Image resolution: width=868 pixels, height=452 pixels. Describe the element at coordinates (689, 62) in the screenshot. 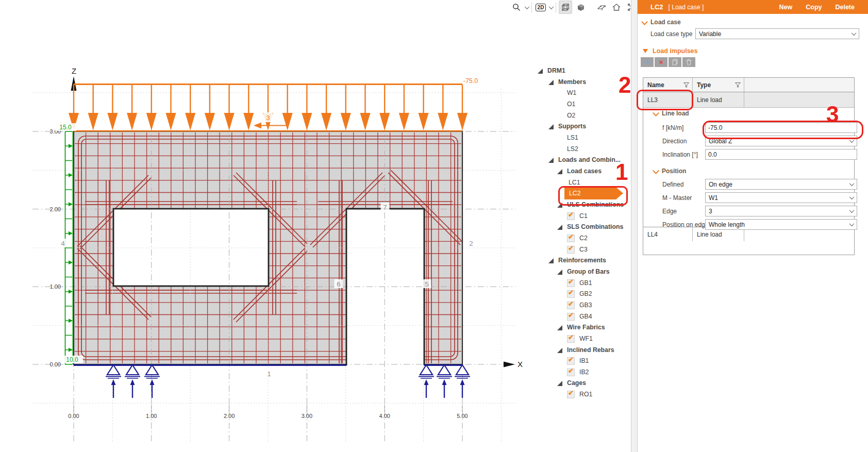

I see `trash-icon` at that location.